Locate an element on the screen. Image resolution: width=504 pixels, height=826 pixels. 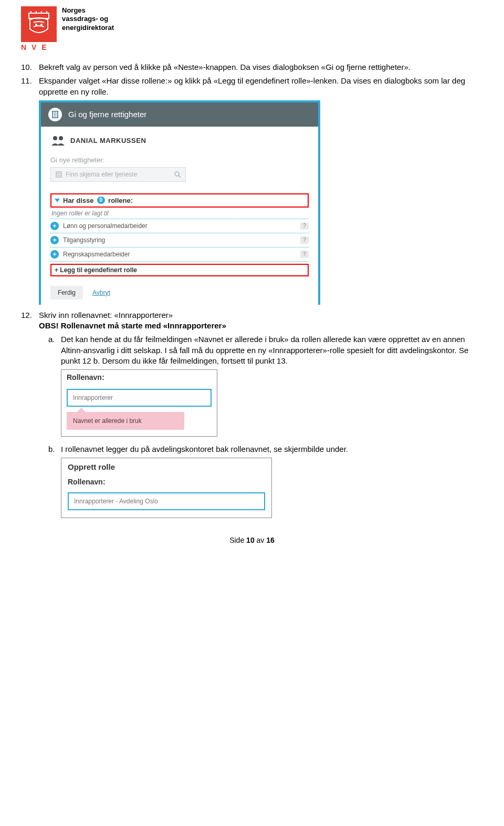
error-tooltip: Navnet er allerede i bruk is located at coordinates (125, 421).